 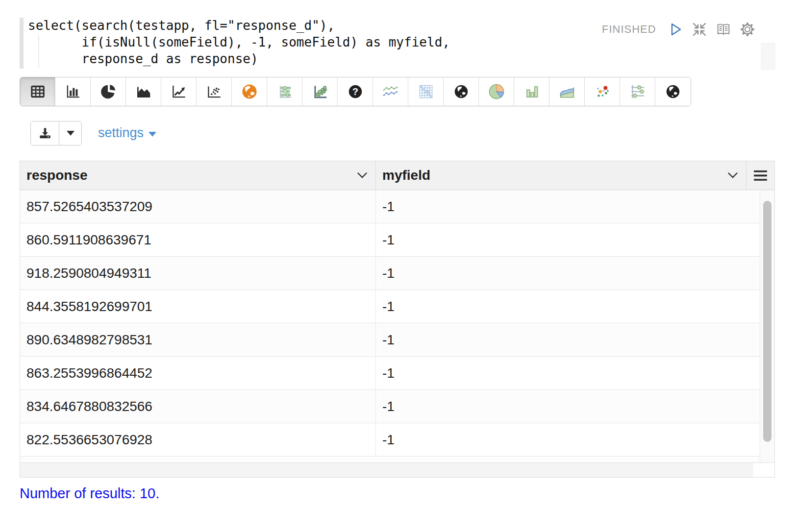 I want to click on partial-row, so click(x=390, y=459).